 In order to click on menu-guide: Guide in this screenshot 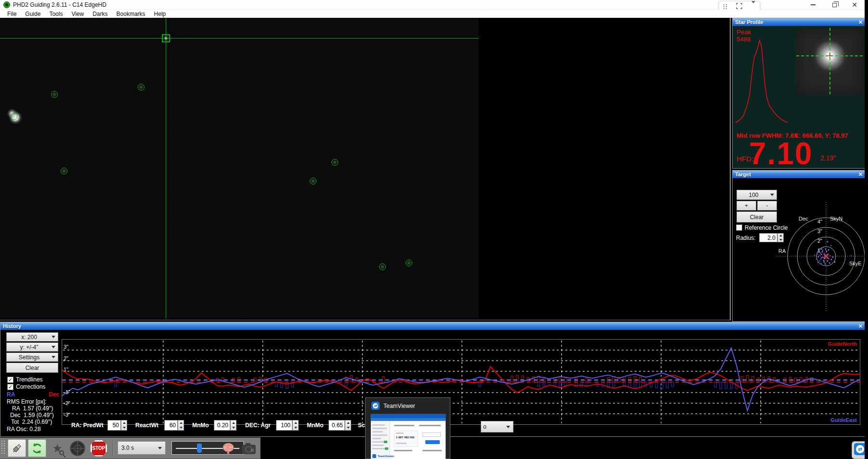, I will do `click(33, 14)`.